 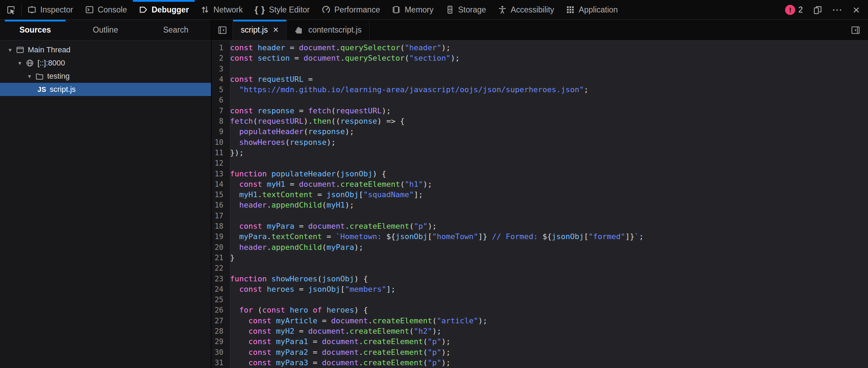 What do you see at coordinates (219, 237) in the screenshot?
I see `line-number: 19` at bounding box center [219, 237].